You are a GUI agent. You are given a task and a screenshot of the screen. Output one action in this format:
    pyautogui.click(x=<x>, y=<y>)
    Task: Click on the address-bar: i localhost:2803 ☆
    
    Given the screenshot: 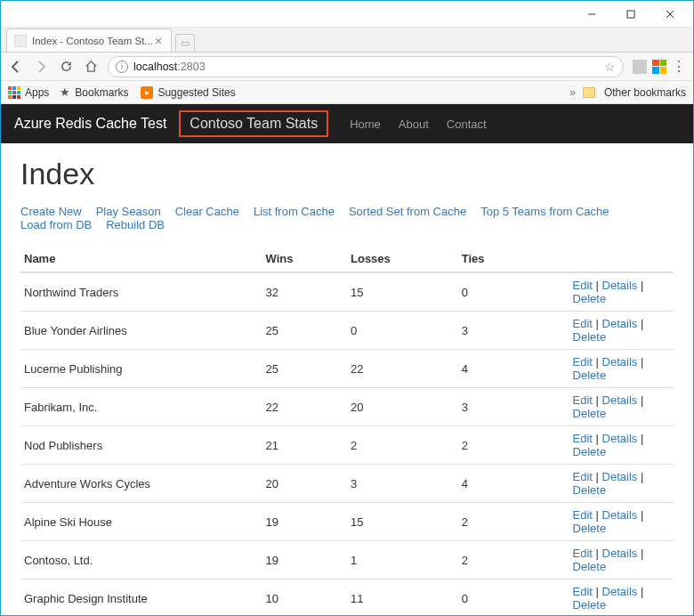 What is the action you would take?
    pyautogui.click(x=366, y=67)
    